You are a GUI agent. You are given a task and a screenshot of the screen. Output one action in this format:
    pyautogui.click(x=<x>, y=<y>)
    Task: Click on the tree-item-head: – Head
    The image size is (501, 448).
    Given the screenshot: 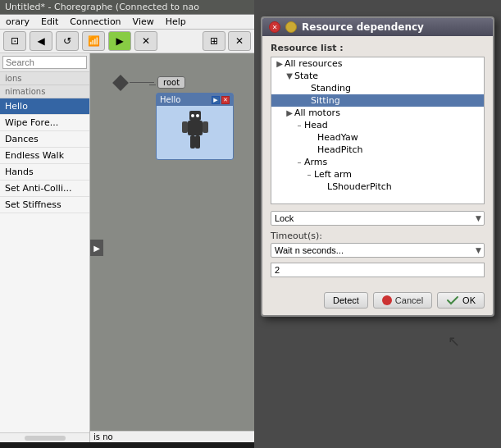 What is the action you would take?
    pyautogui.click(x=377, y=125)
    